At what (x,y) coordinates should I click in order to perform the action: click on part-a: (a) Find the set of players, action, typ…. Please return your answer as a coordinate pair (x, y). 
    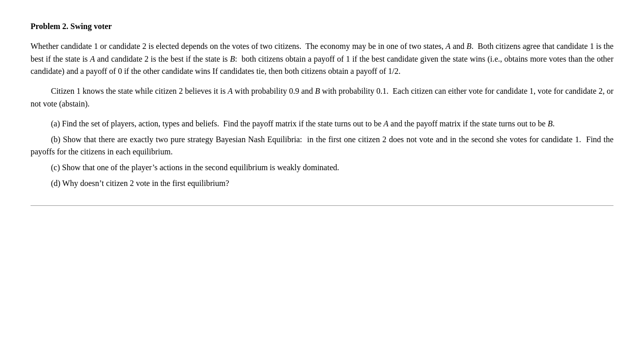
    Looking at the image, I should click on (322, 124).